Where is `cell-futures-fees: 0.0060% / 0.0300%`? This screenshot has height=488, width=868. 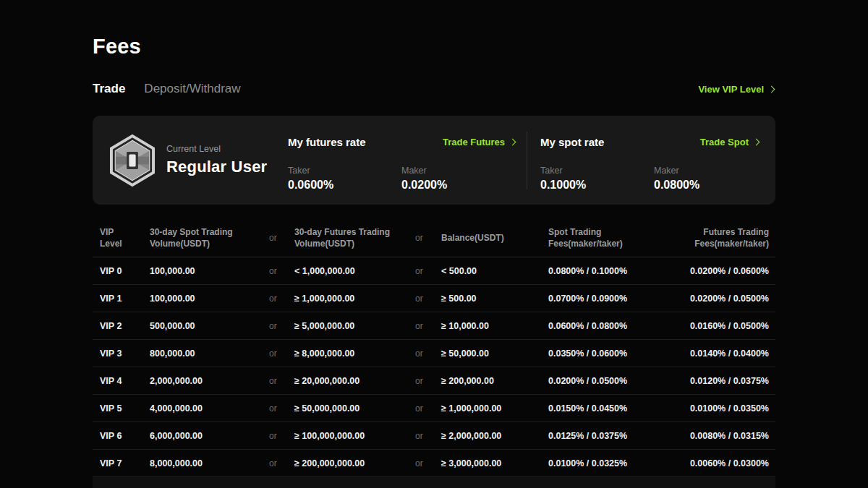
cell-futures-fees: 0.0060% / 0.0300% is located at coordinates (723, 463).